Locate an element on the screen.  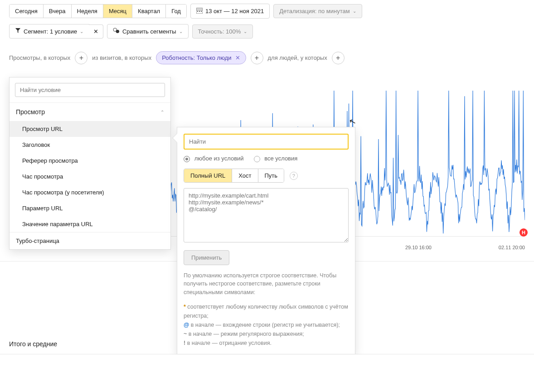
x-tick: 02.11 20:00 is located at coordinates (512, 247).